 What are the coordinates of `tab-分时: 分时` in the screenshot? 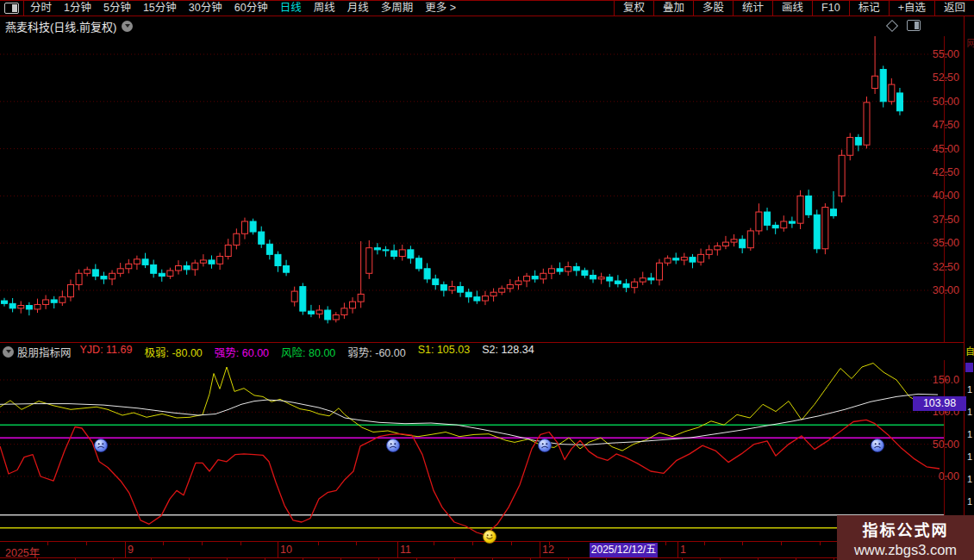 It's located at (41, 9).